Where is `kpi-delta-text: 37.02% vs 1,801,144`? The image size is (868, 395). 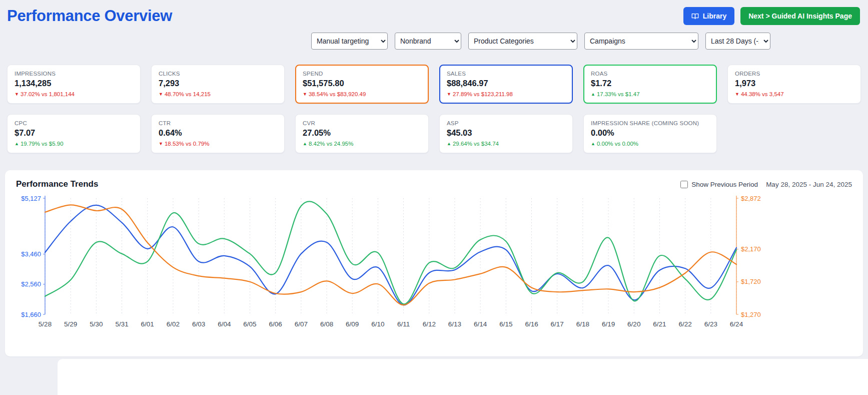
kpi-delta-text: 37.02% vs 1,801,144 is located at coordinates (48, 94).